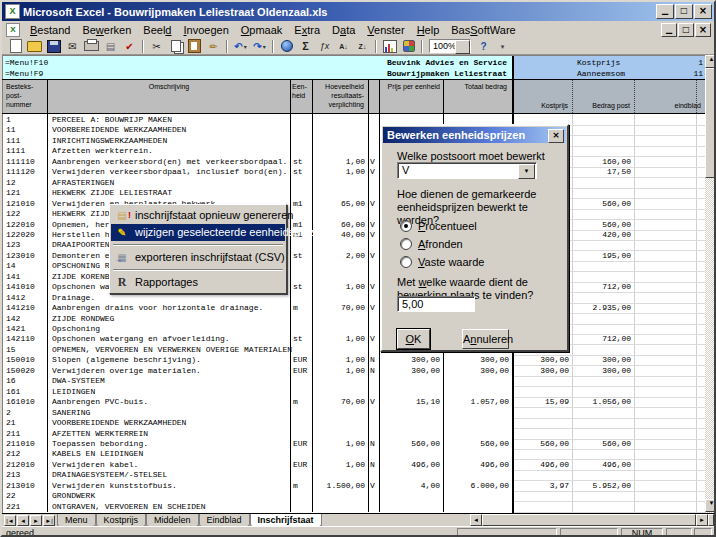 This screenshot has width=716, height=537. Describe the element at coordinates (34, 46) in the screenshot. I see `toolbar-open-icon` at that location.